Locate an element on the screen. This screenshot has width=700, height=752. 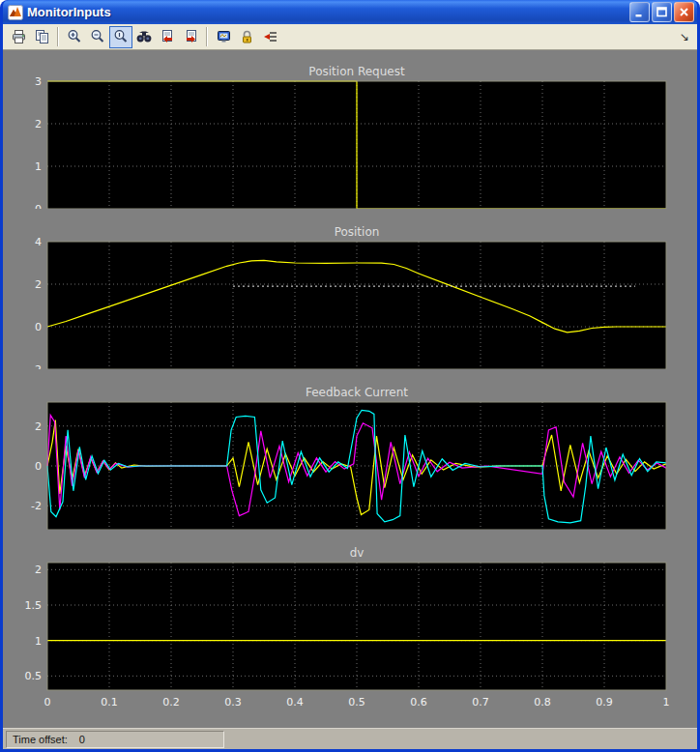
restore-axes-settings-button is located at coordinates (190, 37).